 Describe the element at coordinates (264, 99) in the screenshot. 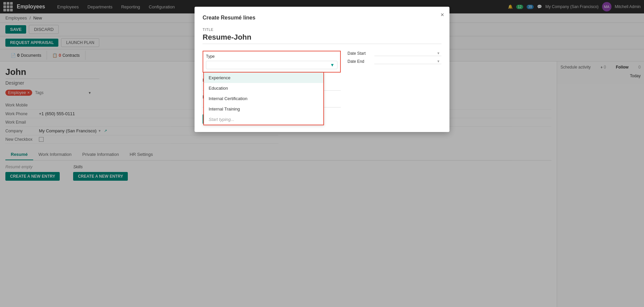

I see `type-dropdown-list: Experience Education Internal Certificat…` at that location.